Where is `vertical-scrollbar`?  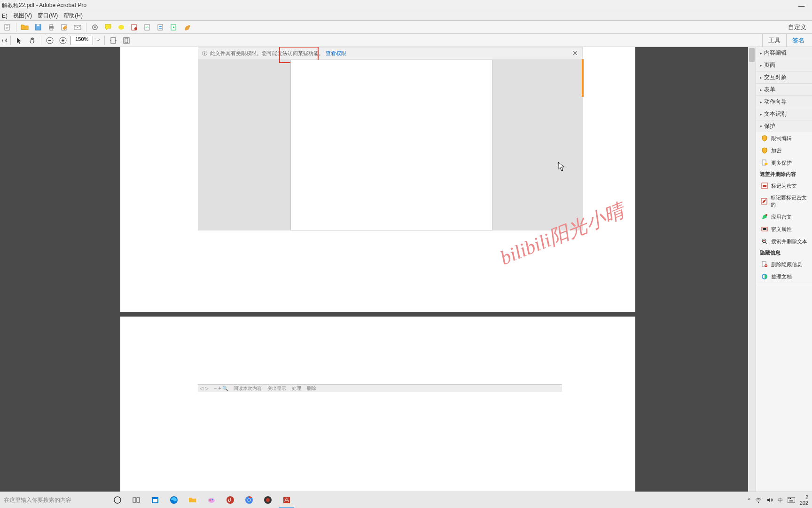 vertical-scrollbar is located at coordinates (752, 269).